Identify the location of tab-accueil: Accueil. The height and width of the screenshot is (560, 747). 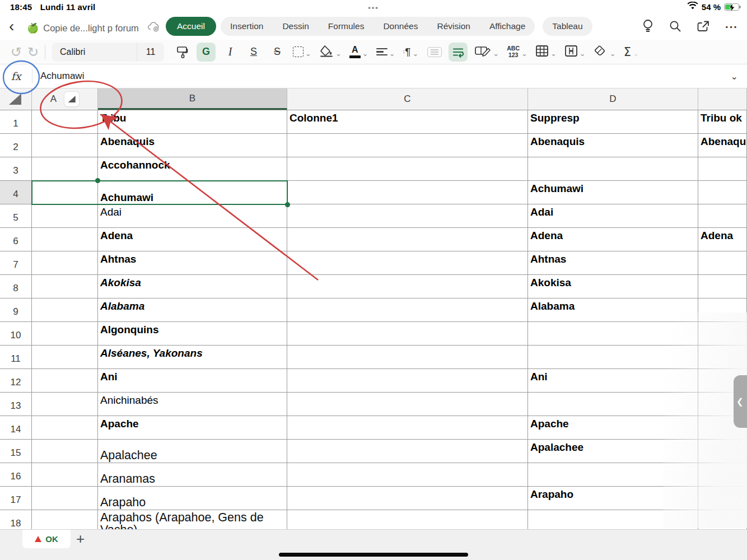
(191, 26).